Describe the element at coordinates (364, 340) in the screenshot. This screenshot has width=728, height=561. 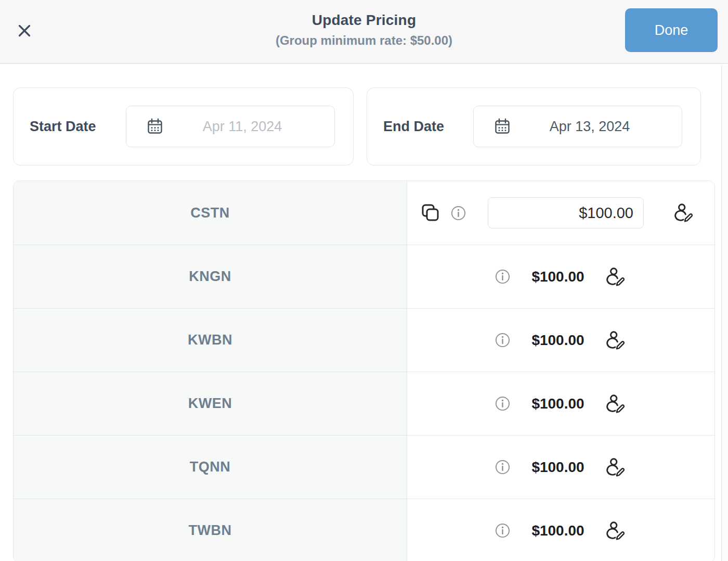
I see `table-row: KWBN$100.00` at that location.